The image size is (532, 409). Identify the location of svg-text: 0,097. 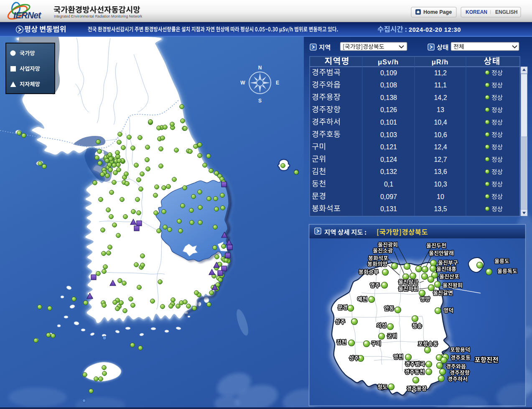
(389, 197).